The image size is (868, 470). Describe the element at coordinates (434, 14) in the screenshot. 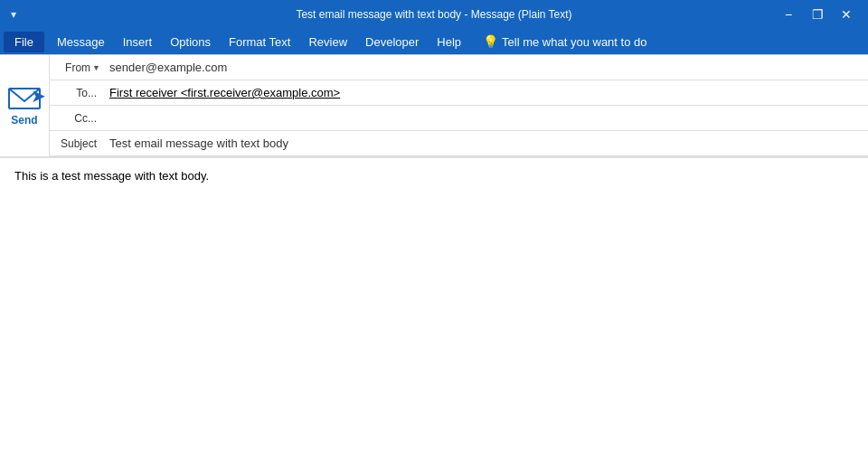

I see `window-title: Test email message with text body - Mess…` at that location.